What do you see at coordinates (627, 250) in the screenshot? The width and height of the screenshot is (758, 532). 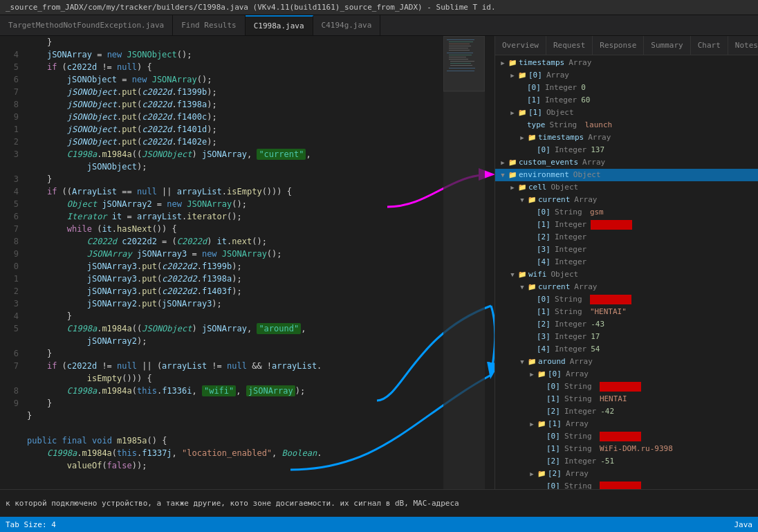 I see `tree-row: [3] Integer` at bounding box center [627, 250].